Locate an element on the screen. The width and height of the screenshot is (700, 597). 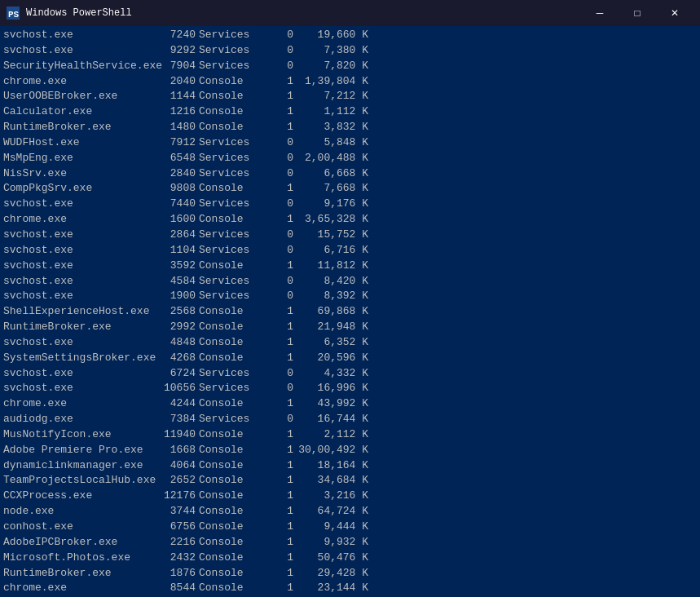
minimize-button: ─ is located at coordinates (600, 13).